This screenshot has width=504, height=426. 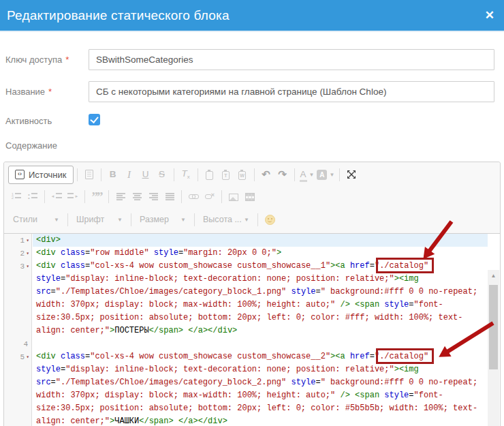 What do you see at coordinates (146, 174) in the screenshot?
I see `underline-button` at bounding box center [146, 174].